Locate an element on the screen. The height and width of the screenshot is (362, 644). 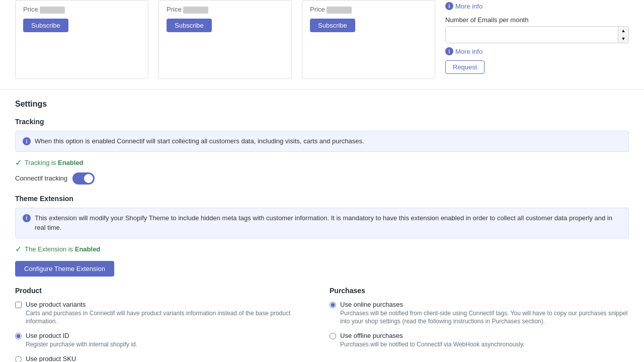
spin-up: ▲ is located at coordinates (623, 31).